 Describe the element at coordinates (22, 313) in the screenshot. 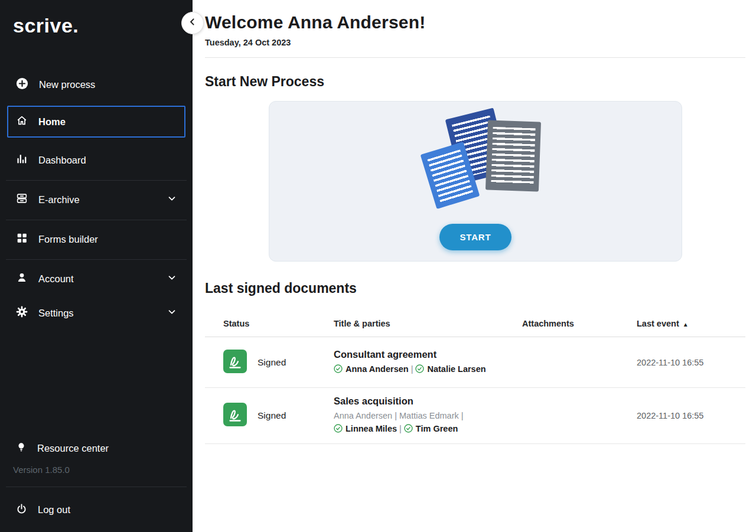

I see `gear-icon` at that location.